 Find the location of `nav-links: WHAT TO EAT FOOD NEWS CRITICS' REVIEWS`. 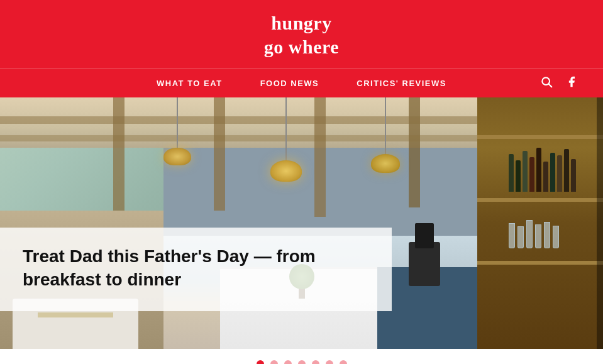

nav-links: WHAT TO EAT FOOD NEWS CRITICS' REVIEWS is located at coordinates (302, 83).